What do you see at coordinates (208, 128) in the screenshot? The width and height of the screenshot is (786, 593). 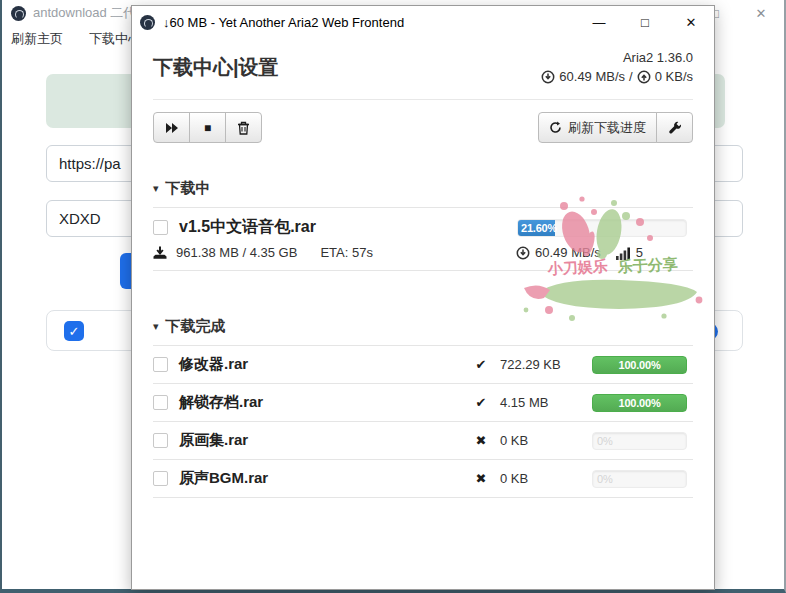 I see `action-button-group: ■` at bounding box center [208, 128].